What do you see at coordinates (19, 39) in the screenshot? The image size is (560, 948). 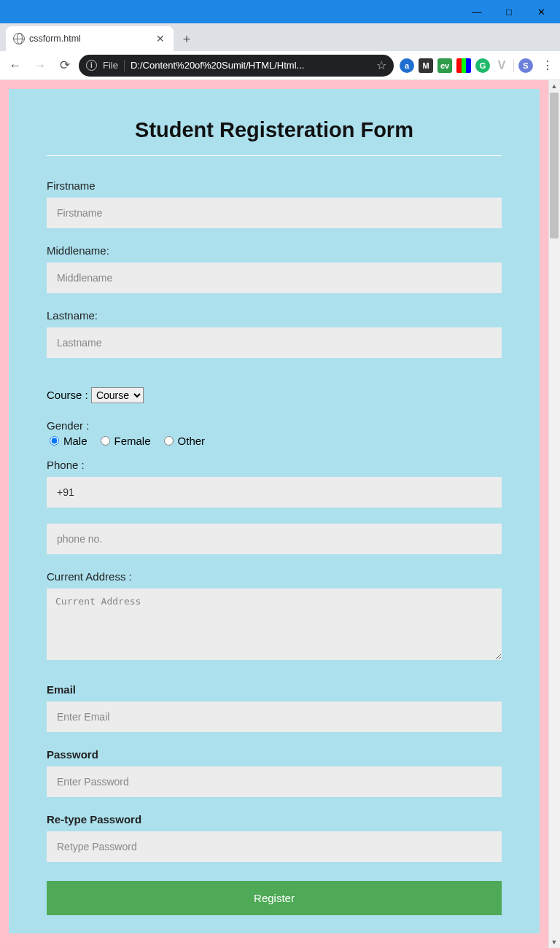 I see `globe-icon` at bounding box center [19, 39].